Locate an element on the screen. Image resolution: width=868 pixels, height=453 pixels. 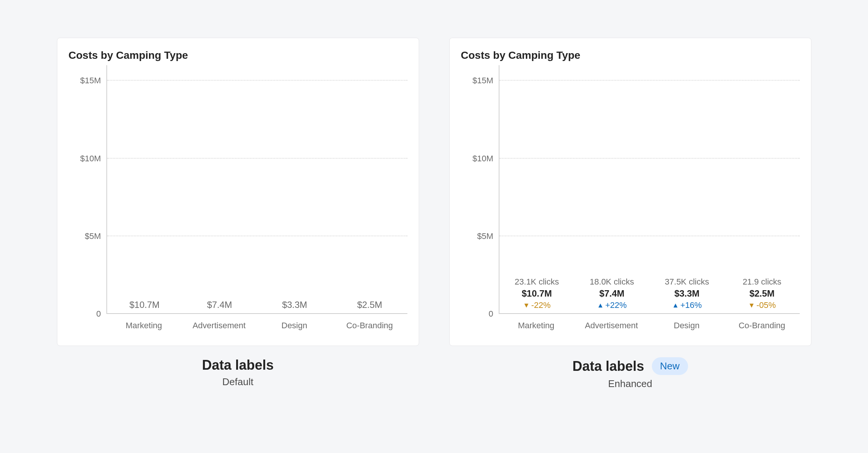
bar-delta-text: +22% is located at coordinates (616, 305).